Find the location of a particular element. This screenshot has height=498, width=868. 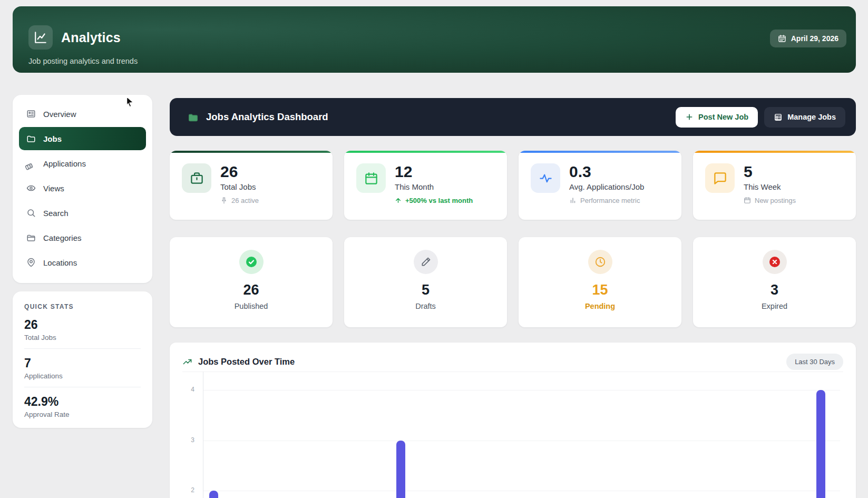

chart-y-tick-label: 2 is located at coordinates (190, 490).